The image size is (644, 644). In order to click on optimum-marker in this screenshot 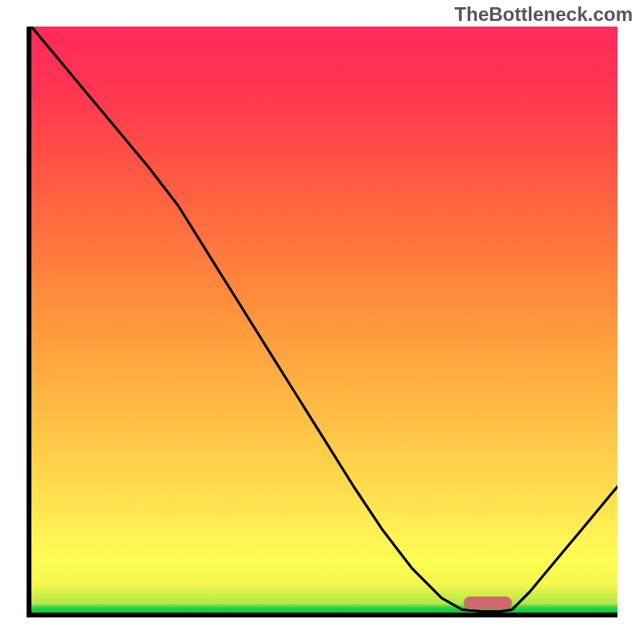, I will do `click(488, 603)`.